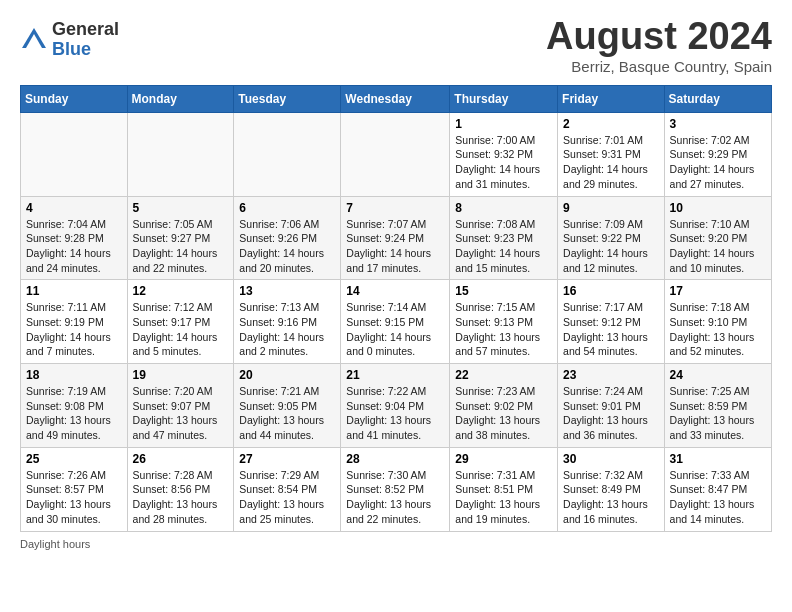 The width and height of the screenshot is (792, 612). Describe the element at coordinates (396, 489) in the screenshot. I see `calendar-day-cell: 28Sunrise: 7:30 AM Sunset: 8:52 PM Dayli…` at that location.